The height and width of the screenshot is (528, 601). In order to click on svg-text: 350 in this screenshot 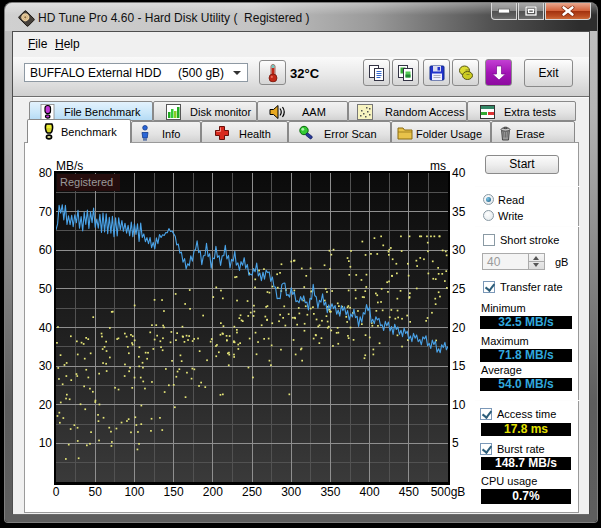, I will do `click(330, 492)`.